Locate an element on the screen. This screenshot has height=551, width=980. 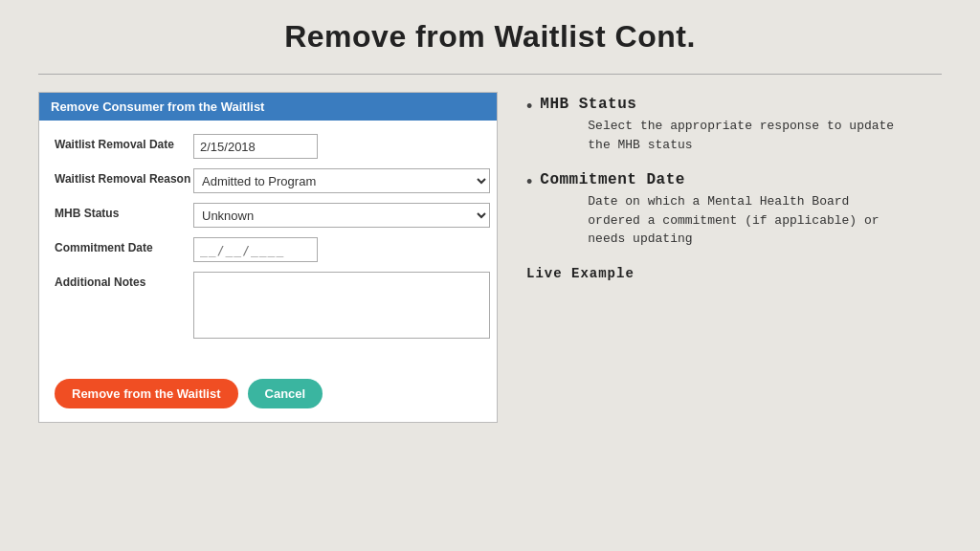
note-block-commitment-date: Commitment Date Date on which a Mental H… is located at coordinates (722, 210).